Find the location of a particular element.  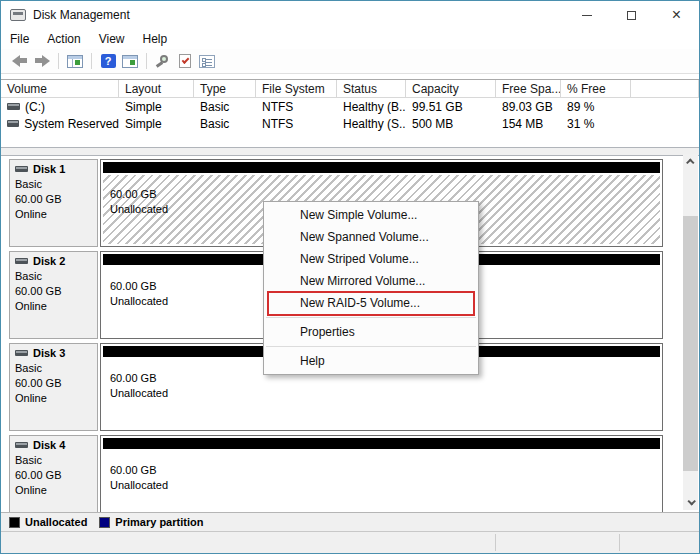

disk-4-header: Disk 4 Basic 60.00 GB Online is located at coordinates (54, 474).